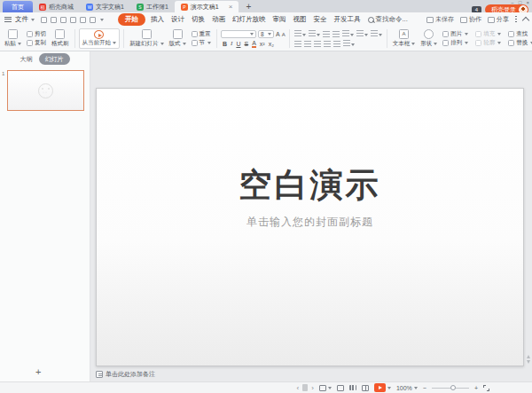  I want to click on preview-icon, so click(73, 20).